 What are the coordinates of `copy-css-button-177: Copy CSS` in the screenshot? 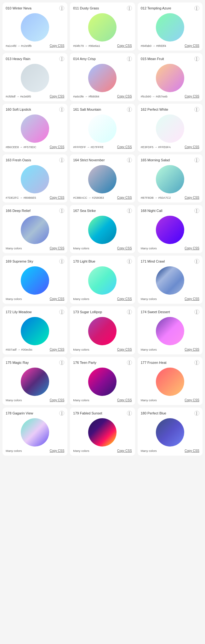 It's located at (192, 400).